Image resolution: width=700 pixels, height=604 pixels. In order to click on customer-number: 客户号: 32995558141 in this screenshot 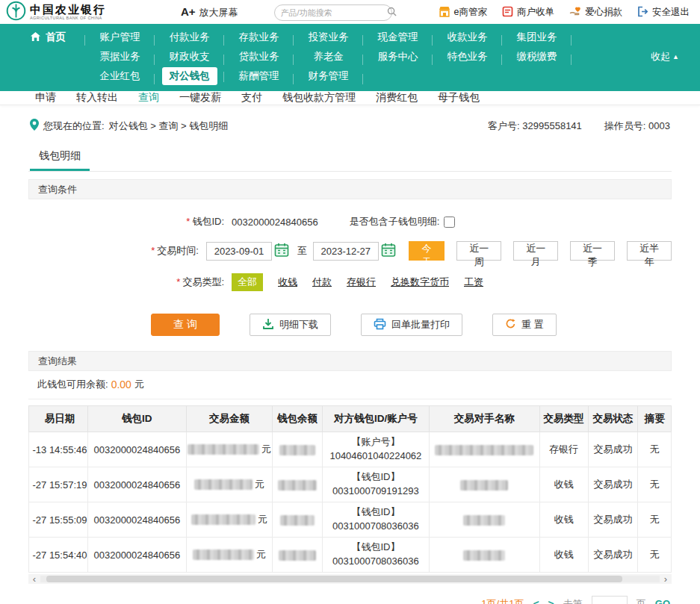, I will do `click(535, 126)`.